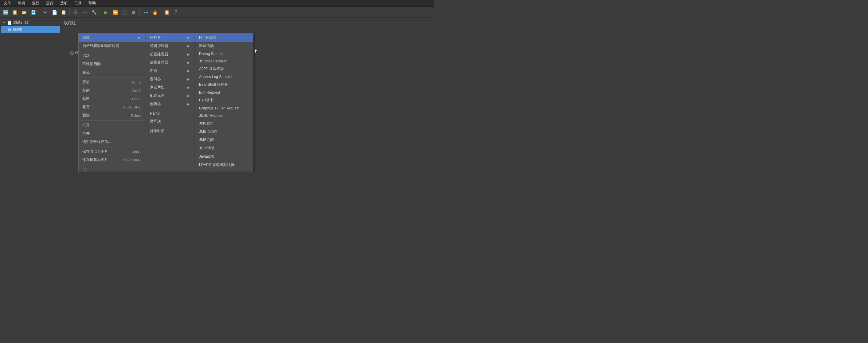 Image resolution: width=868 pixels, height=343 pixels. What do you see at coordinates (86, 38) in the screenshot?
I see `menu-item-add-label: 添加` at bounding box center [86, 38].